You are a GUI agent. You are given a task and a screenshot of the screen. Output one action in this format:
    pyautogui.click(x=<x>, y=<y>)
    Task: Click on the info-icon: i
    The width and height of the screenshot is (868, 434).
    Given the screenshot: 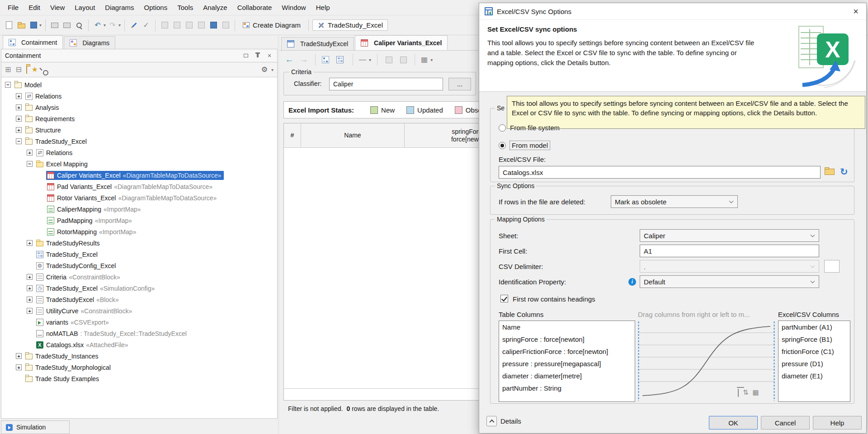 What is the action you would take?
    pyautogui.click(x=632, y=282)
    